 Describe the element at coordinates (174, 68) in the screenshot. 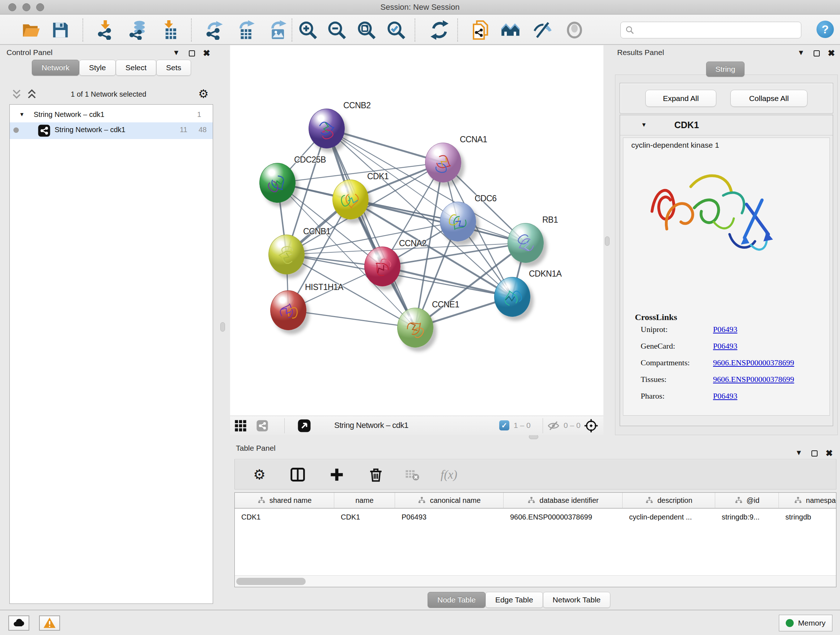

I see `tab-sets: Sets` at that location.